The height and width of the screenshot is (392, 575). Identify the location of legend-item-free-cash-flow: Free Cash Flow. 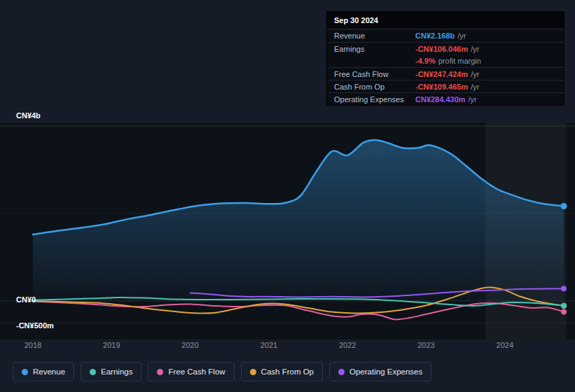
(190, 372).